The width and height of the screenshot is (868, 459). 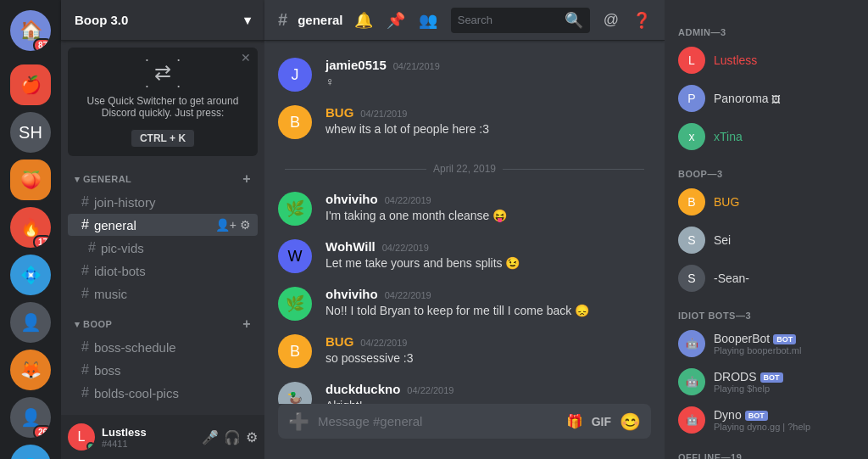 I want to click on settings-icon: ⚙, so click(x=252, y=438).